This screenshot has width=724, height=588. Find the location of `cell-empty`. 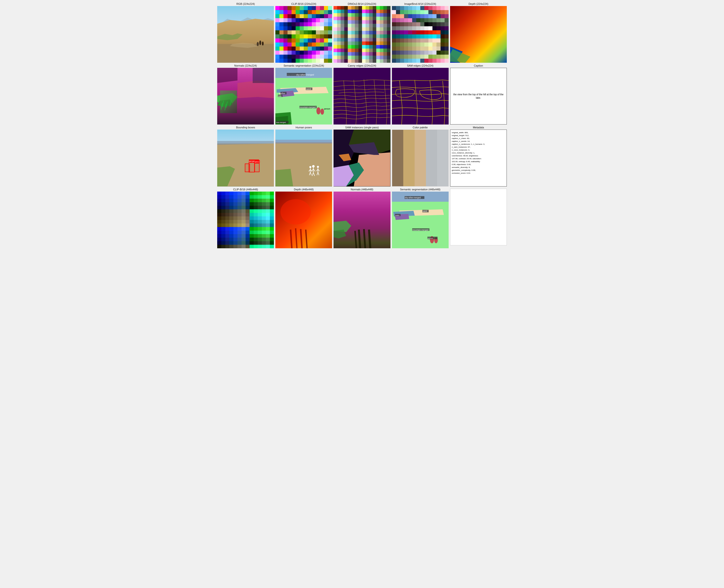

cell-empty is located at coordinates (478, 218).